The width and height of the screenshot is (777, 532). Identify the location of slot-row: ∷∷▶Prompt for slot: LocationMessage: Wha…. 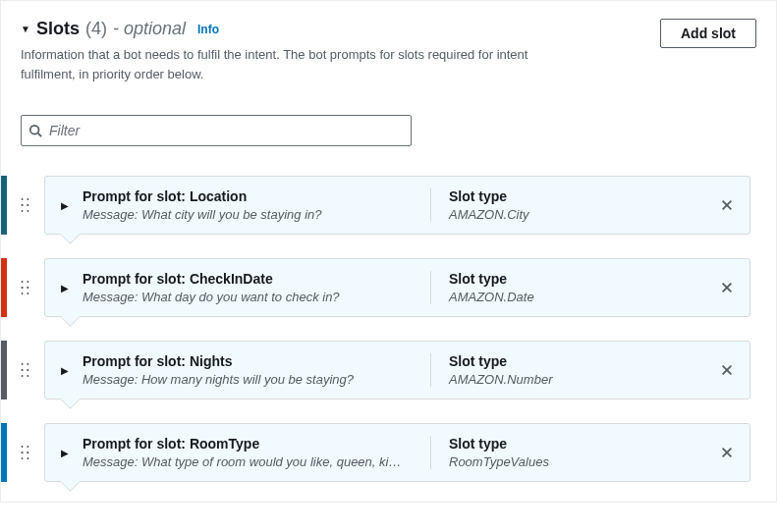
(389, 205).